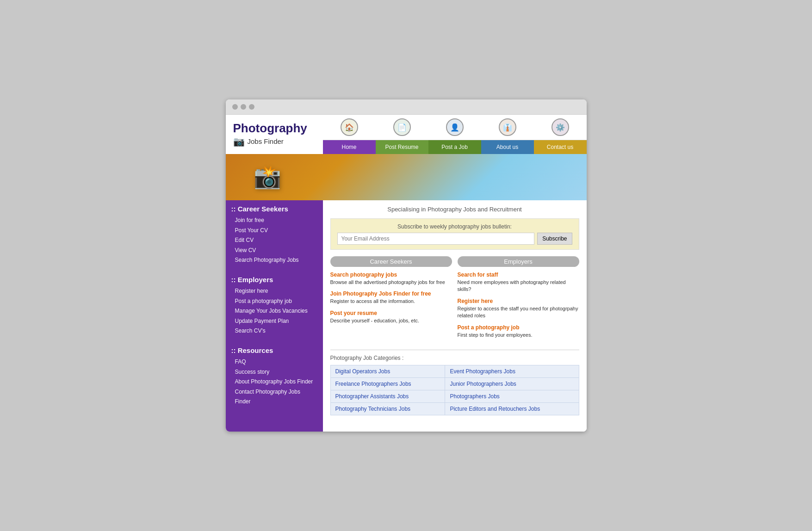 The height and width of the screenshot is (531, 812). I want to click on join-finder-link: Join Photography Jobs Finder for free, so click(391, 294).